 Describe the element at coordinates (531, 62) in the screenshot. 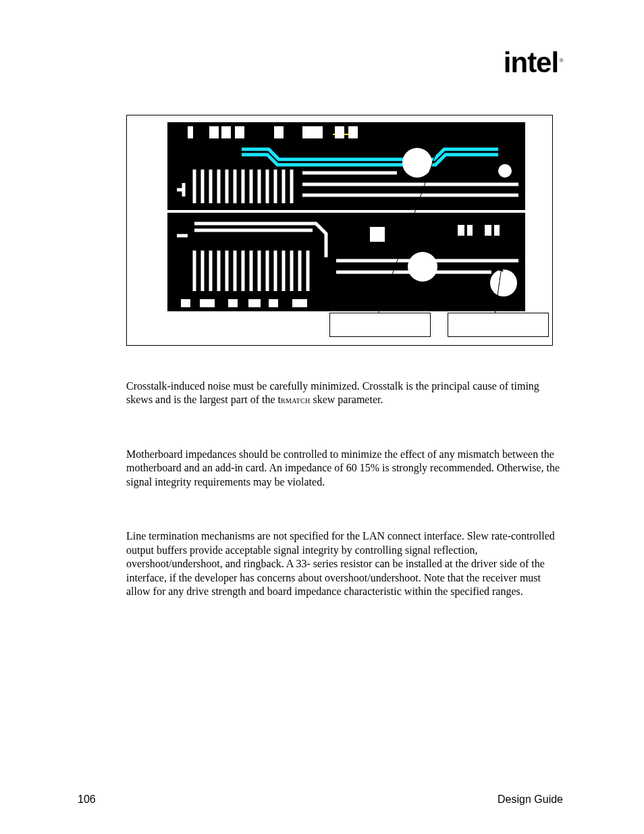

I see `logo-text: intel` at that location.